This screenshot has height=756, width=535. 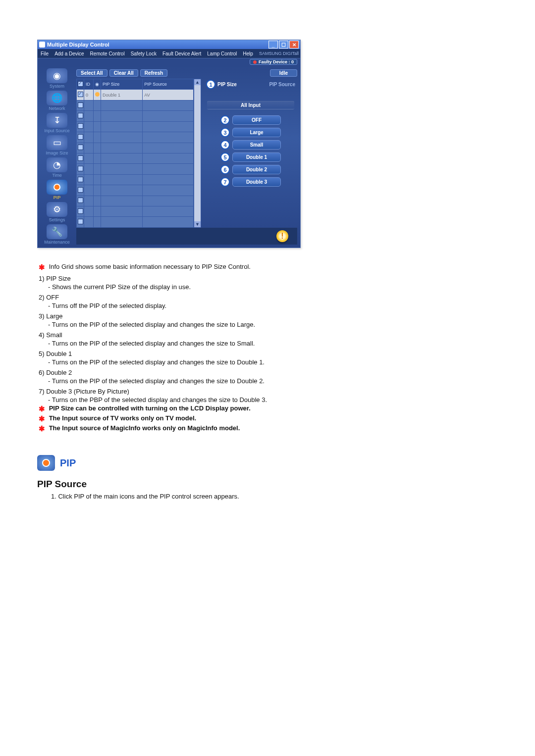 What do you see at coordinates (57, 175) in the screenshot?
I see `sidebar-label: Time` at bounding box center [57, 175].